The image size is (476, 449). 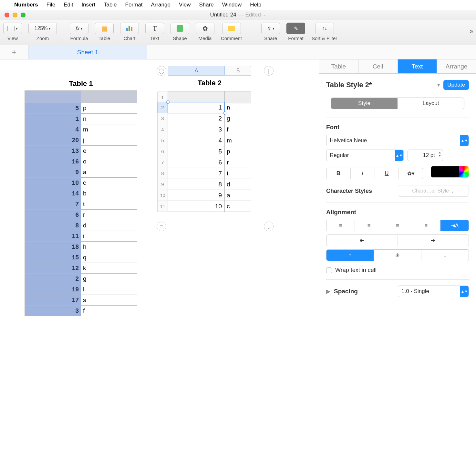 I want to click on style-layout-segmented: Style Layout, so click(x=398, y=103).